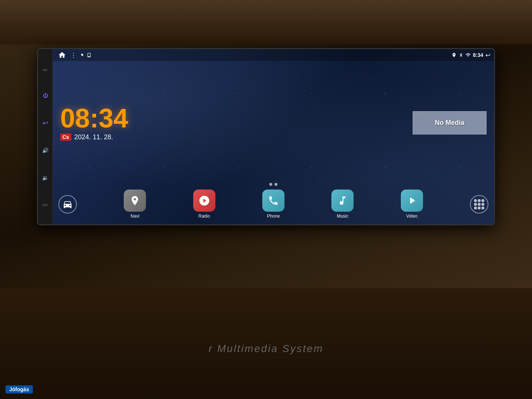  What do you see at coordinates (412, 204) in the screenshot?
I see `video-app: Video` at bounding box center [412, 204].